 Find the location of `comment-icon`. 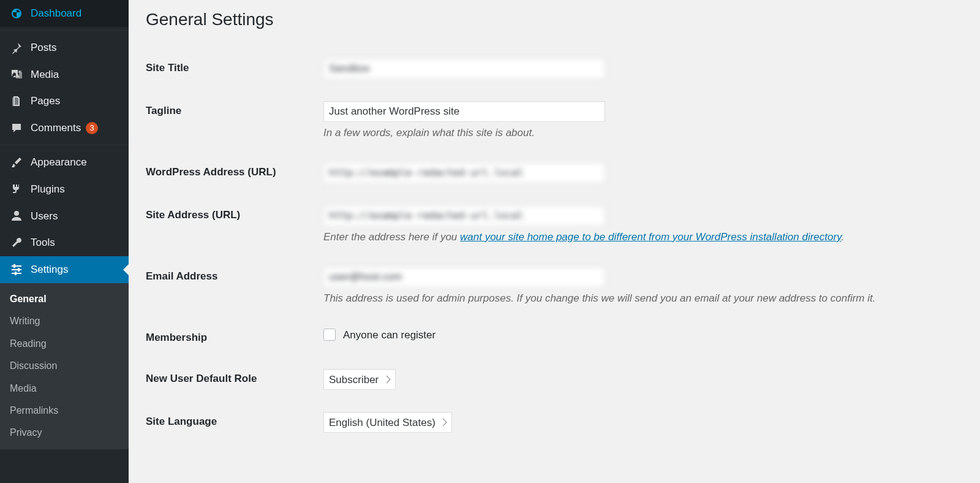

comment-icon is located at coordinates (17, 128).